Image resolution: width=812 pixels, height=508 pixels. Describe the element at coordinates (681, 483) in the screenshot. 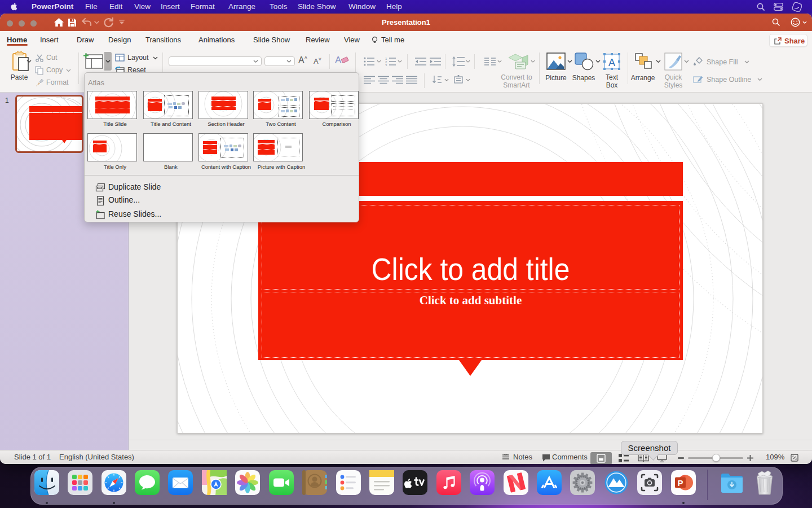

I see `svg-text: P` at that location.